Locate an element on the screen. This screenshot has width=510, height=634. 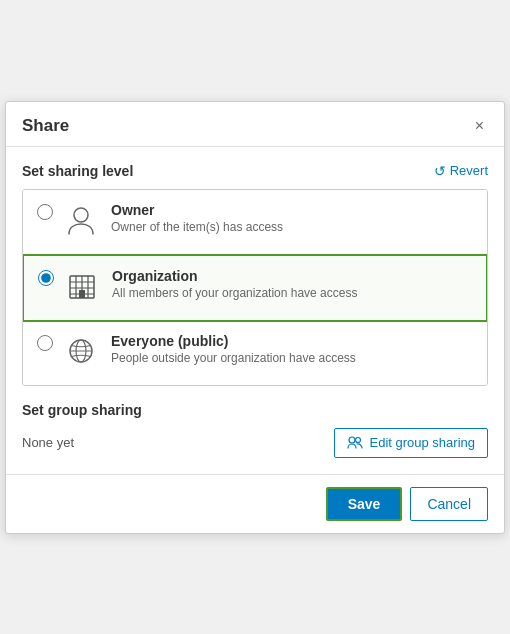
everyone-radio-wrap is located at coordinates (45, 345).